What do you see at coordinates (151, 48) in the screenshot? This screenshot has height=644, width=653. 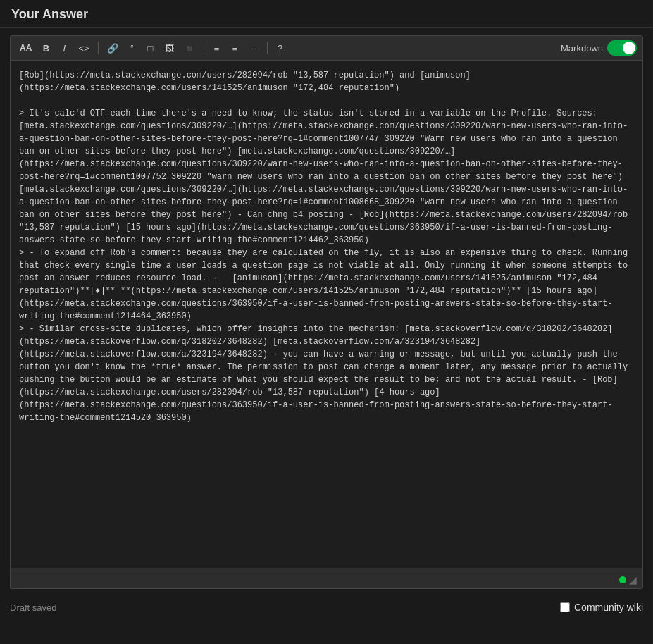 I see `image-icon: □` at bounding box center [151, 48].